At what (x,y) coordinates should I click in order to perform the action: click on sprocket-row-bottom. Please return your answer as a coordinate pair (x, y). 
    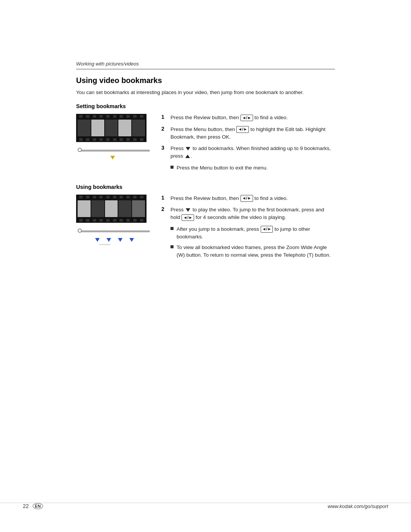
    Looking at the image, I should click on (111, 139).